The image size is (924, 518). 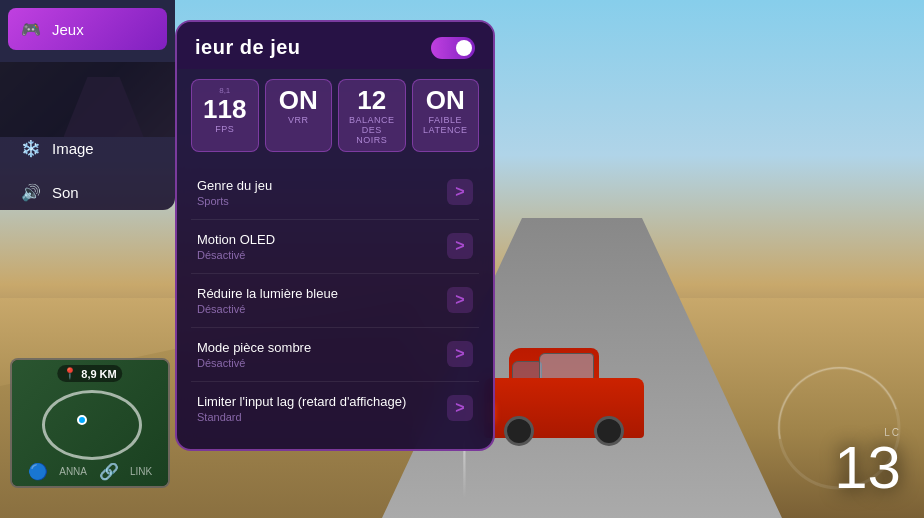 I want to click on stat-latency: ON Faible latence, so click(x=446, y=116).